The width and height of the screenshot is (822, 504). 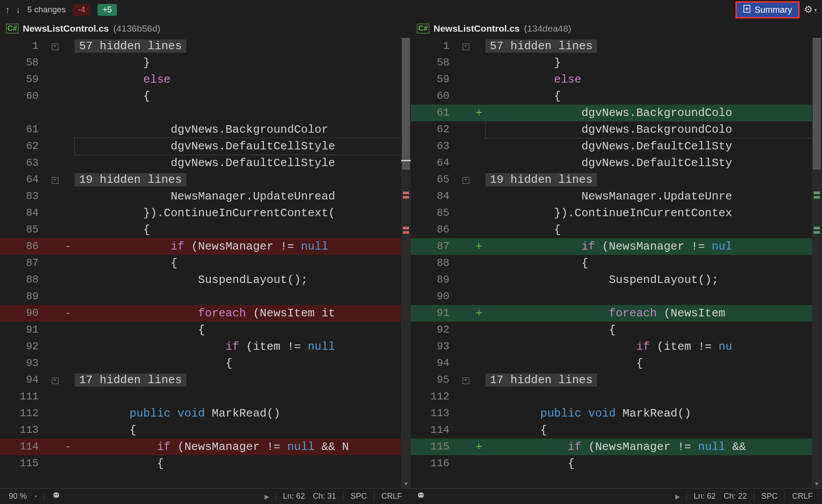 I want to click on file-headers: C# NewsListControl.cs (4136b56d) C# News…, so click(x=411, y=29).